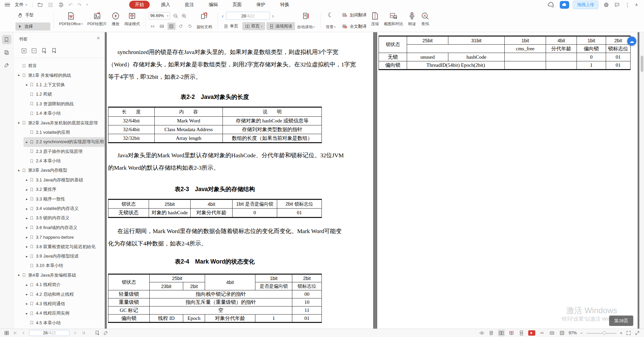  I want to click on vertical-scrollbar, so click(642, 180).